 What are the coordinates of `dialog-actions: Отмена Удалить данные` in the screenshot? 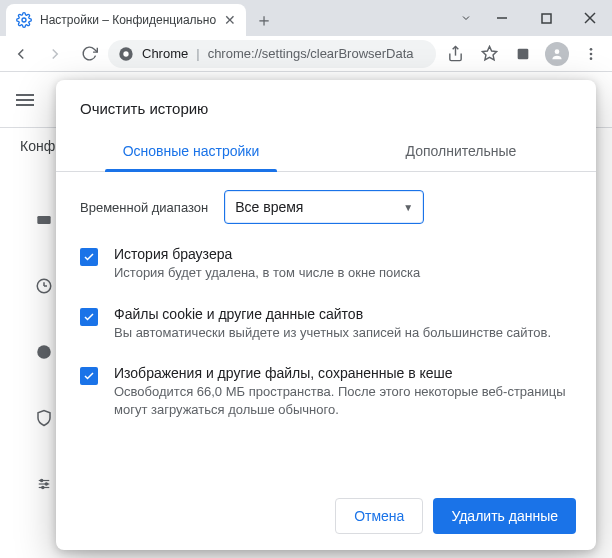 It's located at (326, 514).